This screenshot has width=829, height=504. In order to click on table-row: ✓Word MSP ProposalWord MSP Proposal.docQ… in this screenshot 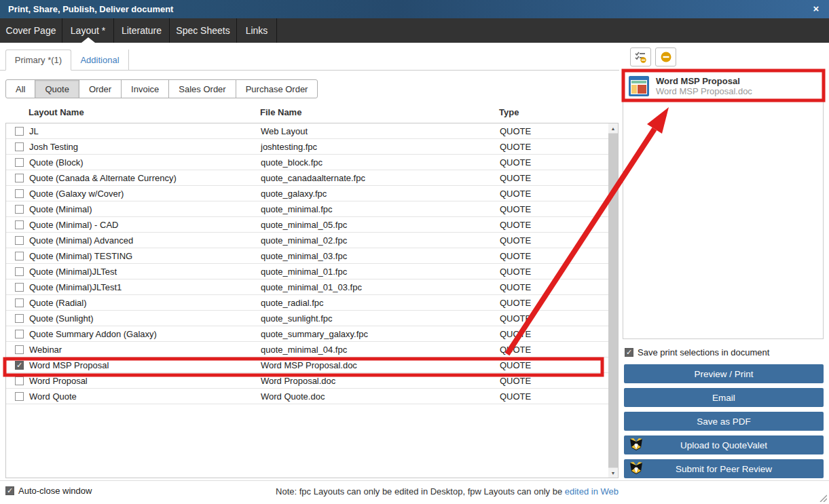, I will do `click(307, 365)`.